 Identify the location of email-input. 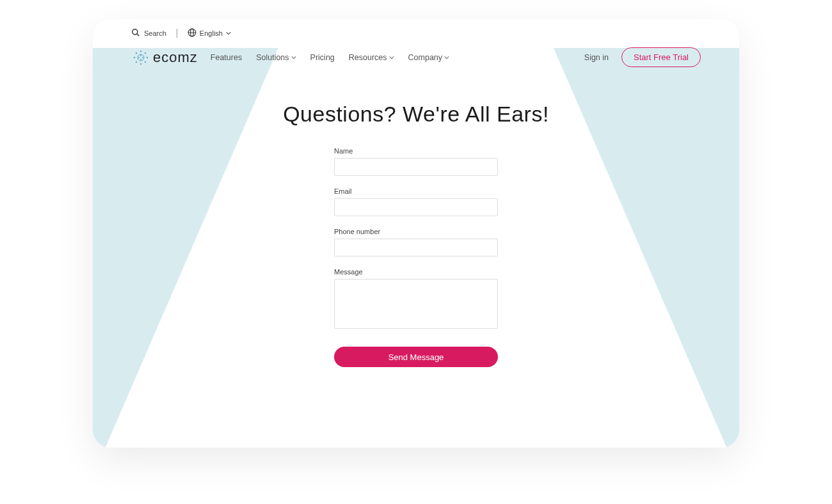
(416, 207).